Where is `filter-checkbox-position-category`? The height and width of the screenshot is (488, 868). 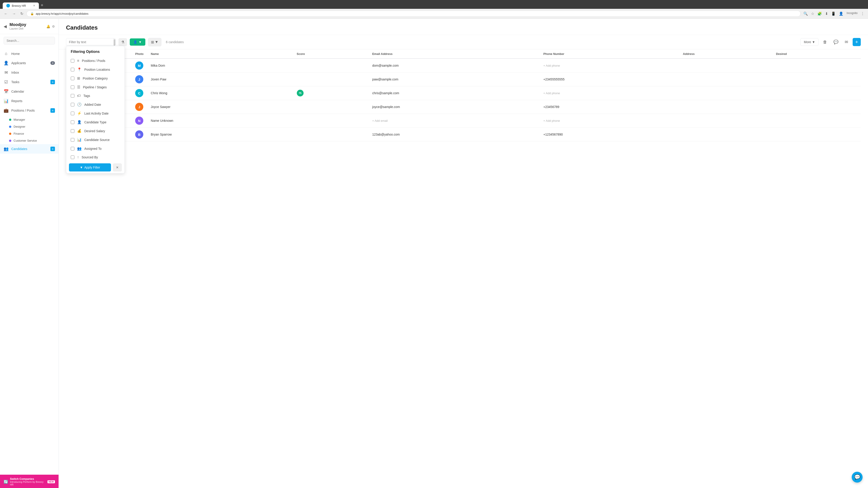
filter-checkbox-position-category is located at coordinates (73, 78).